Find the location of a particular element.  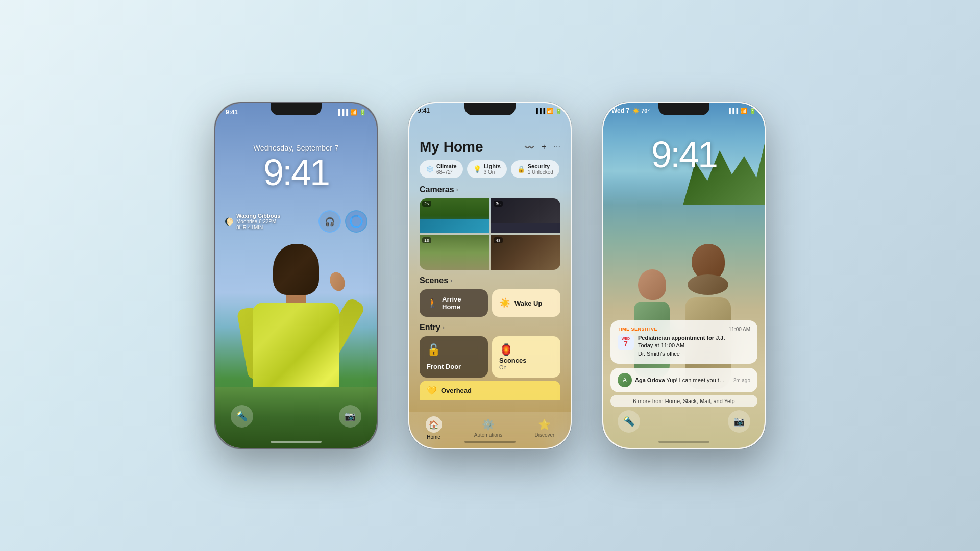

signal-3: ▐▐▐ is located at coordinates (733, 111).